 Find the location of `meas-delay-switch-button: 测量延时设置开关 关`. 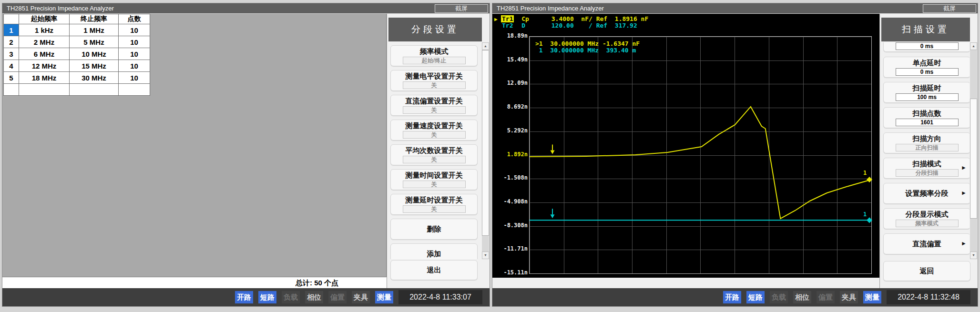

meas-delay-switch-button: 测量延时设置开关 关 is located at coordinates (434, 204).